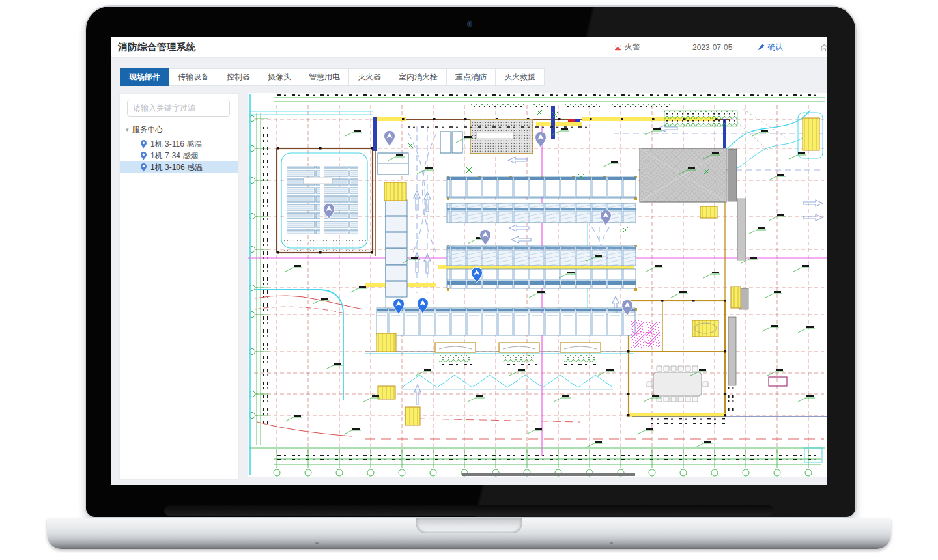 The height and width of the screenshot is (560, 938). I want to click on tree-root-label: 服务中心, so click(148, 130).